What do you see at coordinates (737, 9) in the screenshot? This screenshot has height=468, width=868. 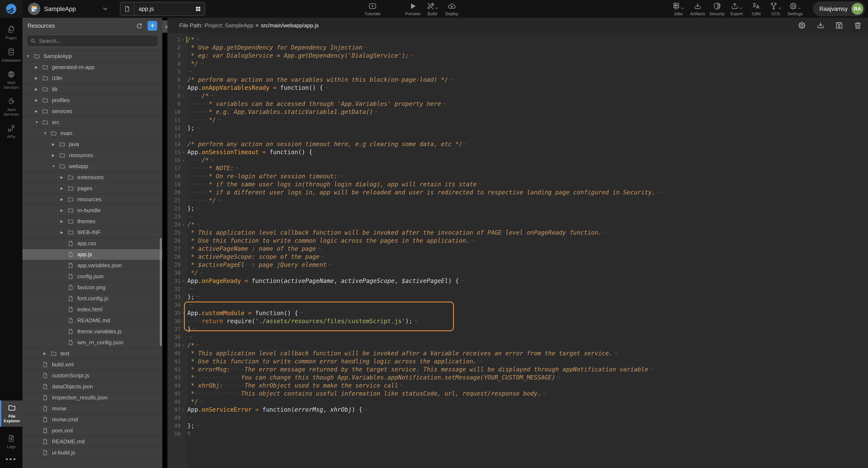 I see `action-export: Export` at bounding box center [737, 9].